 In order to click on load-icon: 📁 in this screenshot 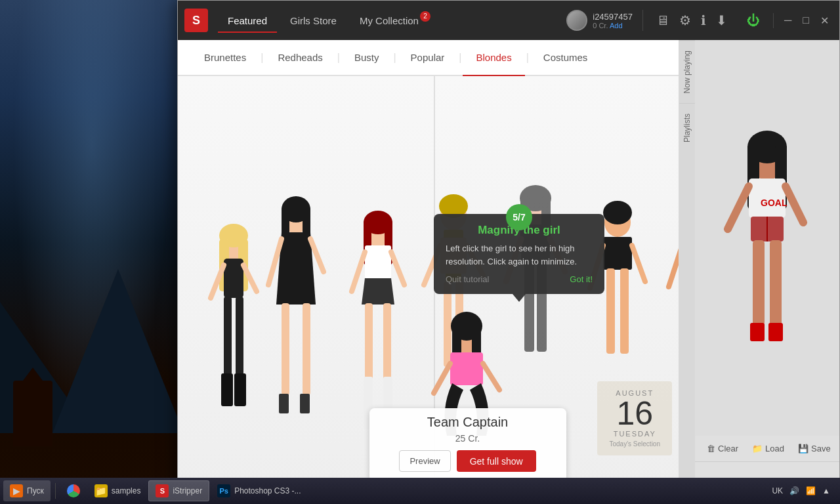, I will do `click(757, 449)`.